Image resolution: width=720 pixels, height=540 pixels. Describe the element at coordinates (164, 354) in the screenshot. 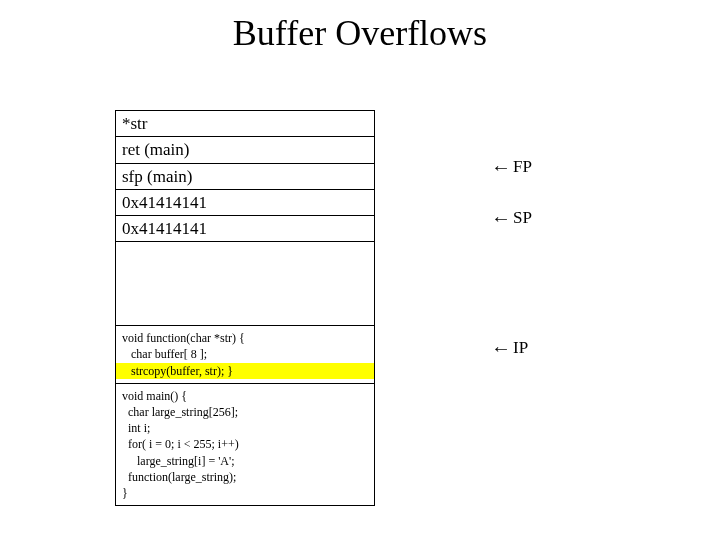

I see `code-line: char buffer[ 8 ];` at that location.